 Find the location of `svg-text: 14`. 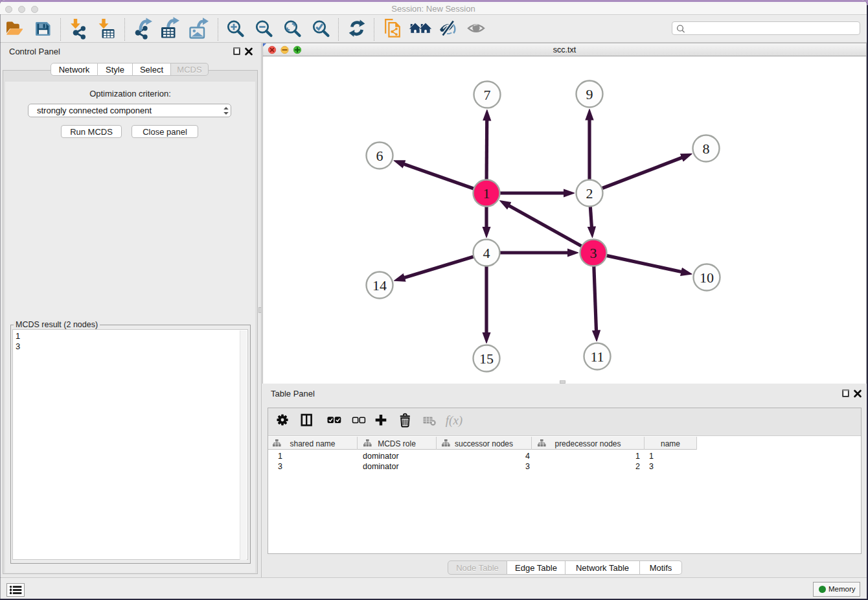

svg-text: 14 is located at coordinates (380, 285).